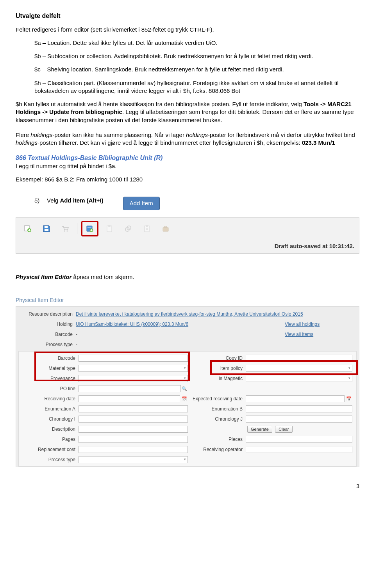 The height and width of the screenshot is (588, 375). Describe the element at coordinates (48, 345) in the screenshot. I see `label-process-type: Process type` at that location.